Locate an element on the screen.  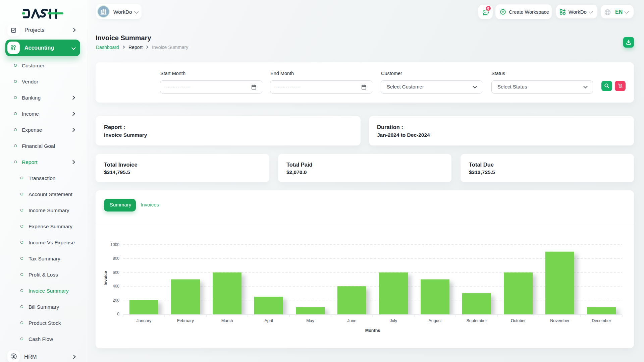
svg-text: March is located at coordinates (227, 321).